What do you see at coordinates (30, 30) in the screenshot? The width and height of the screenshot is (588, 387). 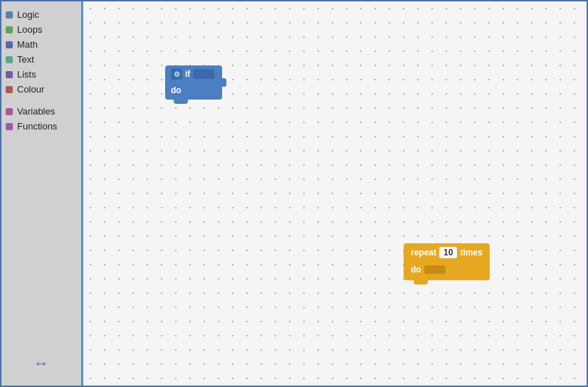 I see `sidebar-item-label-loops: Loops` at bounding box center [30, 30].